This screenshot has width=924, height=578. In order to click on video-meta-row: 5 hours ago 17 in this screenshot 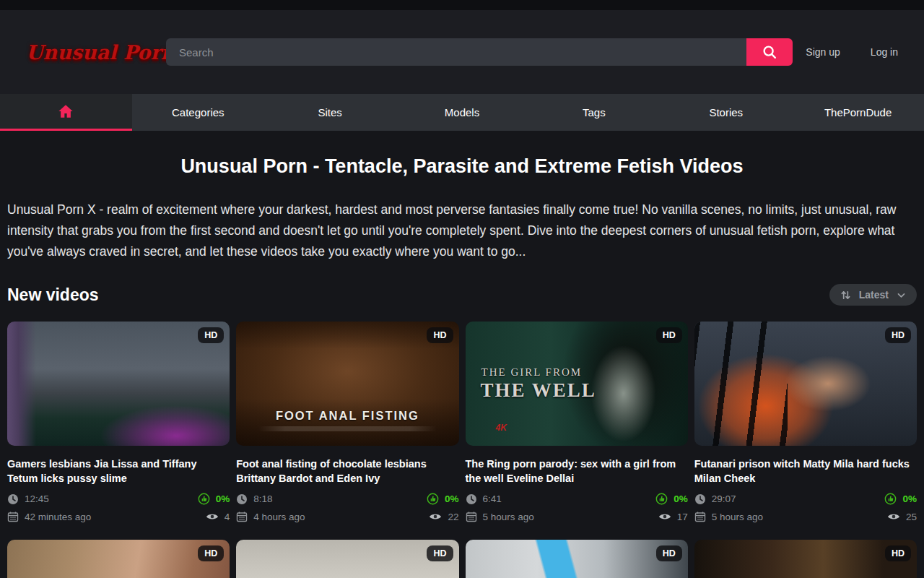, I will do `click(577, 517)`.